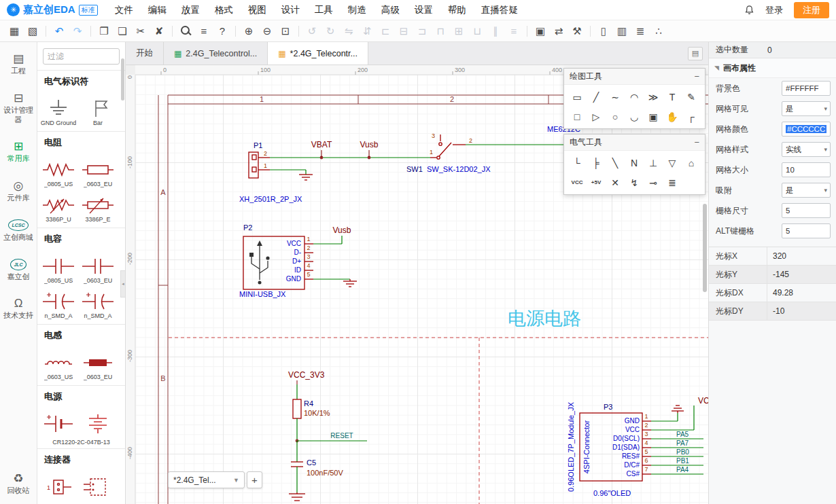 The image size is (836, 504). I want to click on canvas-vertical-scrollbar, so click(705, 248).